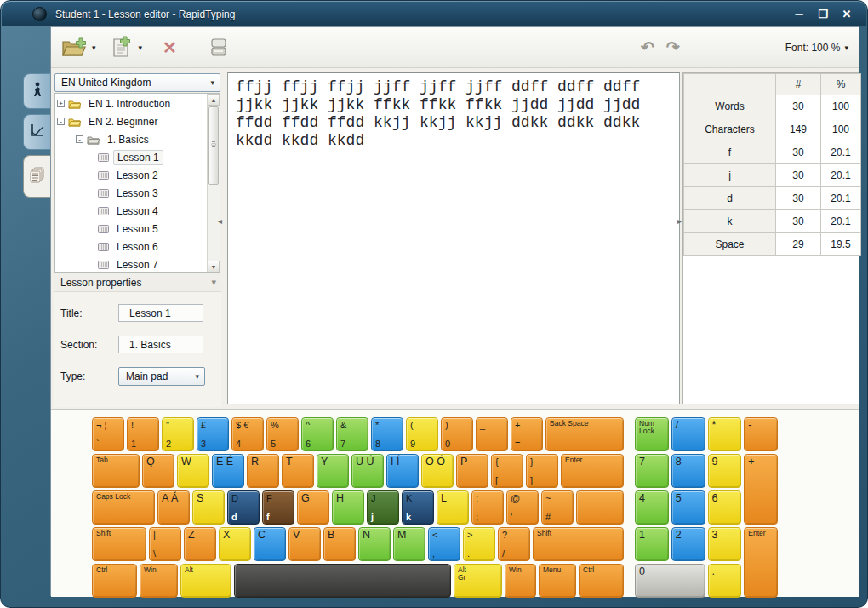 Image resolution: width=868 pixels, height=608 pixels. Describe the element at coordinates (340, 544) in the screenshot. I see `key-b: B` at that location.